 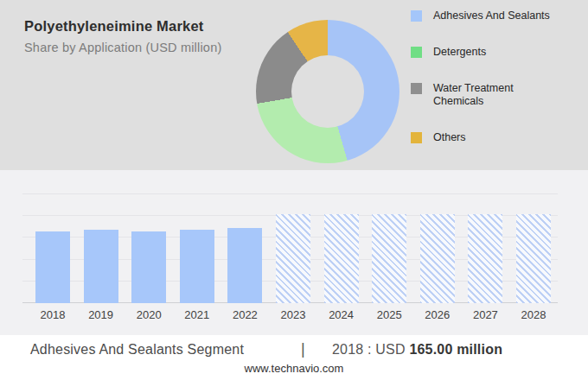 What do you see at coordinates (149, 268) in the screenshot?
I see `bar-2020` at bounding box center [149, 268].